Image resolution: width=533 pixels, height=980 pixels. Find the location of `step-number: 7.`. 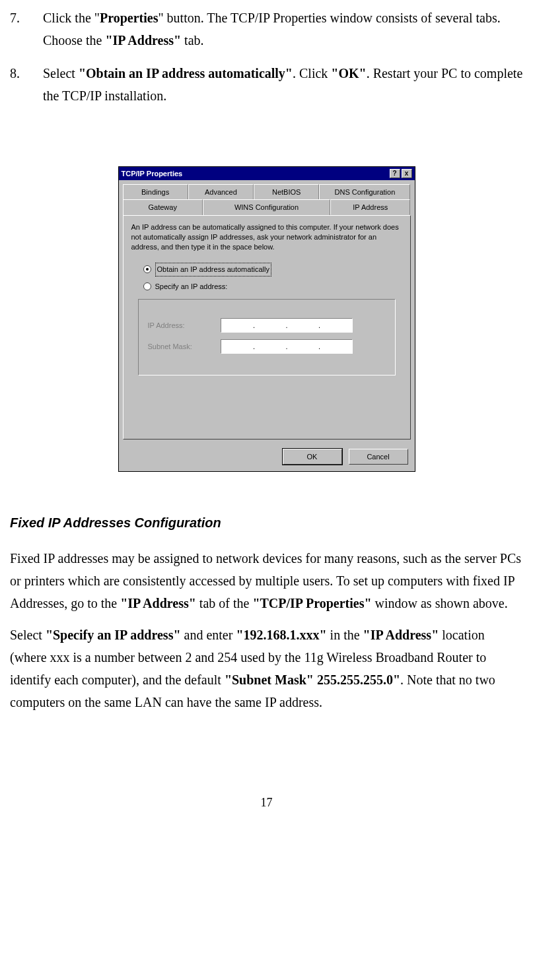

step-number: 7. is located at coordinates (26, 29).